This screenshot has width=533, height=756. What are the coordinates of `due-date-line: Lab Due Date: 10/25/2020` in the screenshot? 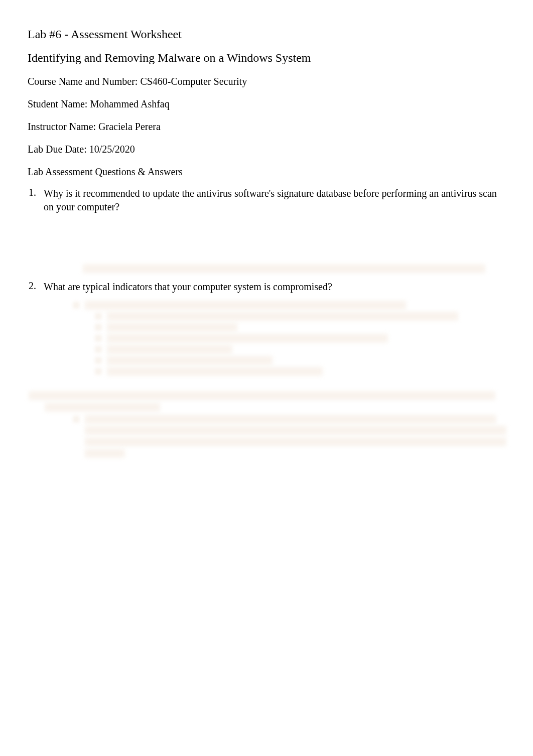 It's located at (266, 150).